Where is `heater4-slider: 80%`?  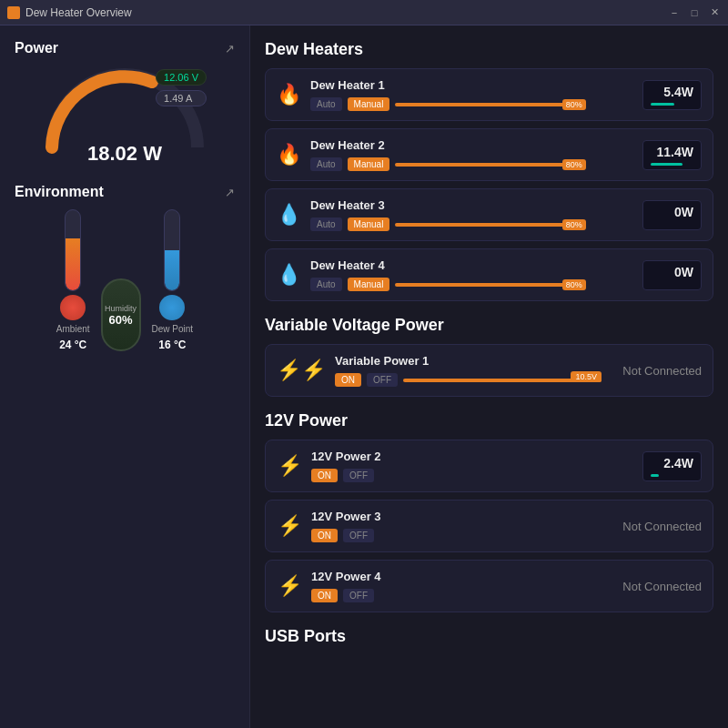 heater4-slider: 80% is located at coordinates (514, 285).